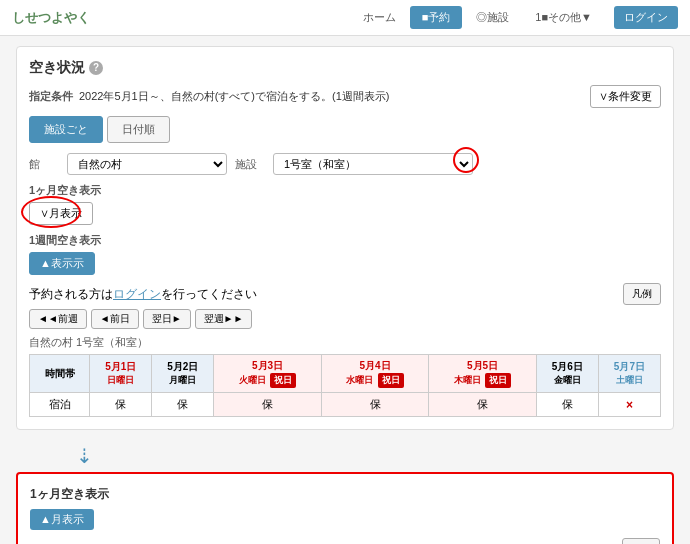 This screenshot has height=544, width=690. Describe the element at coordinates (646, 18) in the screenshot. I see `login-button: ログイン` at that location.